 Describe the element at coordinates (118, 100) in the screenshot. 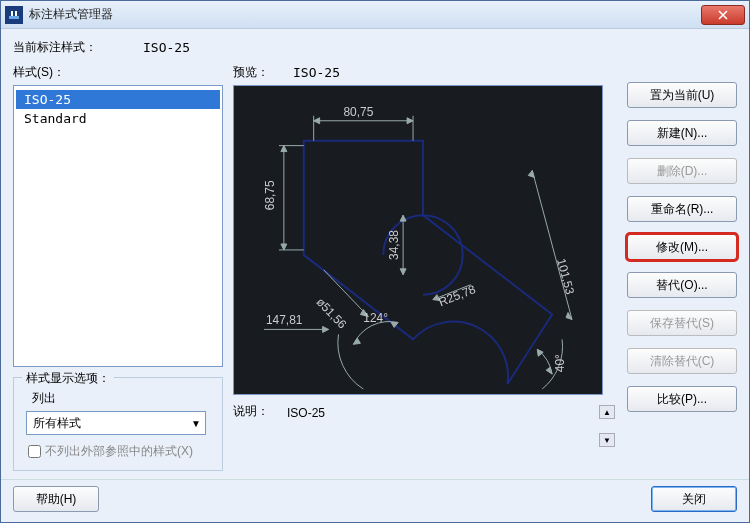

I see `list-item: ISO-25` at that location.